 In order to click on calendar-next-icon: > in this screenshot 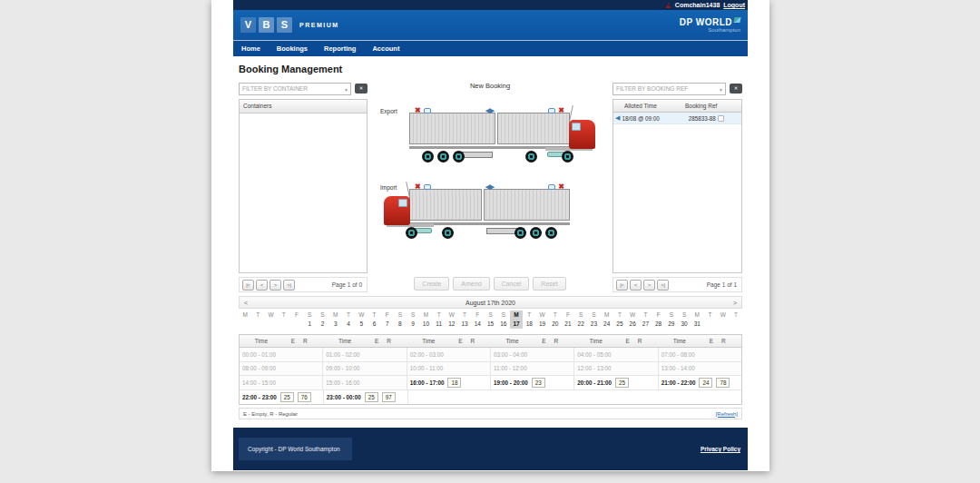, I will do `click(735, 303)`.